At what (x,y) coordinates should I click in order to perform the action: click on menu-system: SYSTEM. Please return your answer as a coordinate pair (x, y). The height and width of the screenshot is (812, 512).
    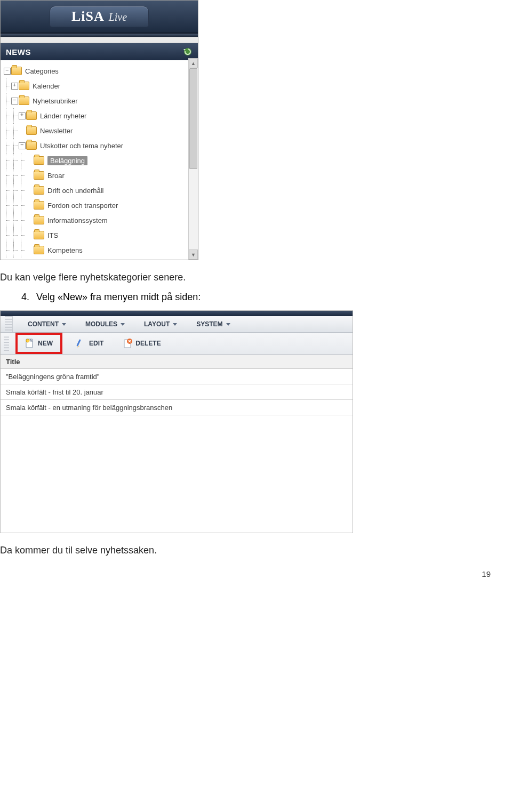
    Looking at the image, I should click on (213, 324).